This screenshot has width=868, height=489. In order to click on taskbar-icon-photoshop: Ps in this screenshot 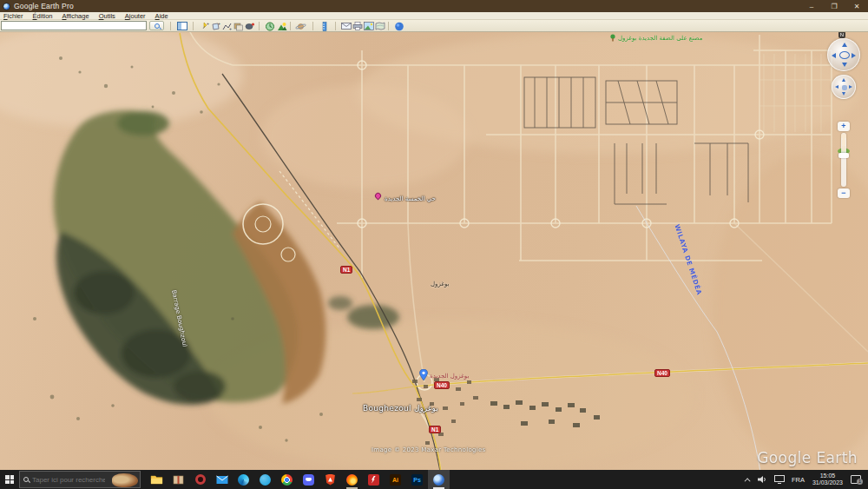, I will do `click(417, 479)`.